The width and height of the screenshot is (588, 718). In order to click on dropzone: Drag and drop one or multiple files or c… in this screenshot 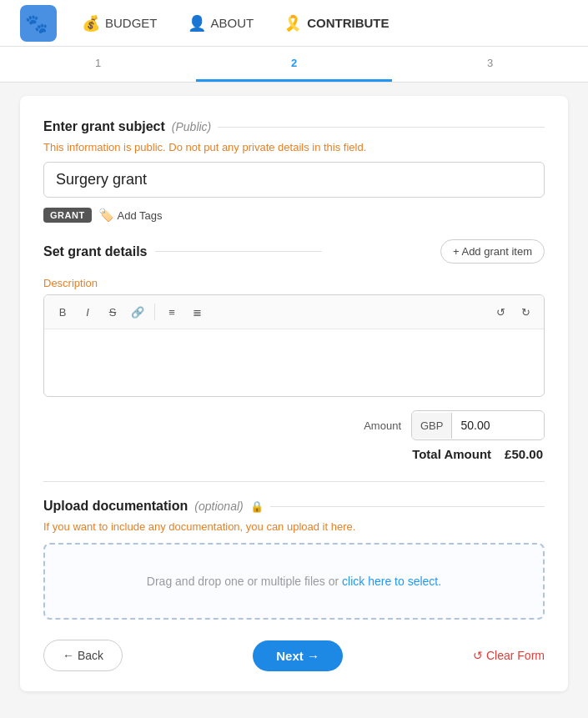, I will do `click(294, 581)`.